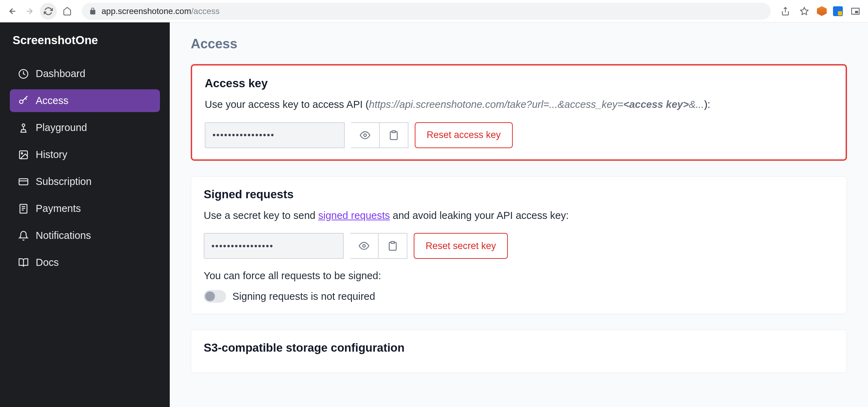 The width and height of the screenshot is (868, 407). Describe the element at coordinates (364, 246) in the screenshot. I see `reveal-secret-key-button` at that location.